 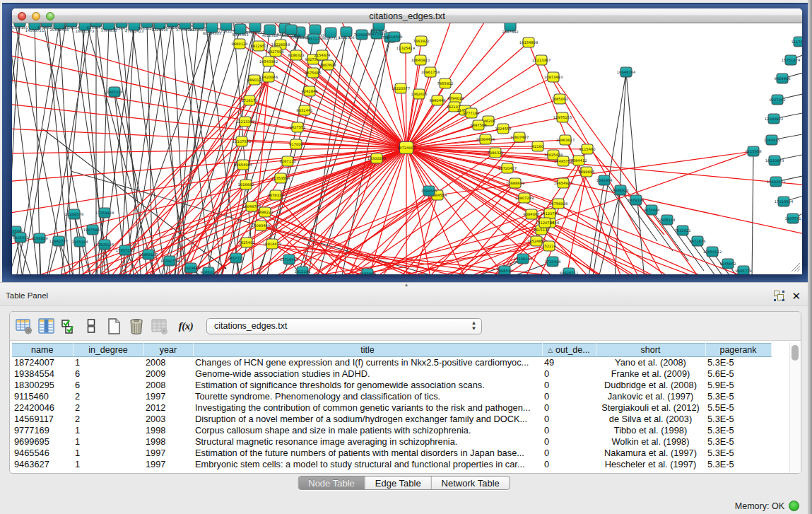 I want to click on graph-node: 10107551, so click(x=242, y=141).